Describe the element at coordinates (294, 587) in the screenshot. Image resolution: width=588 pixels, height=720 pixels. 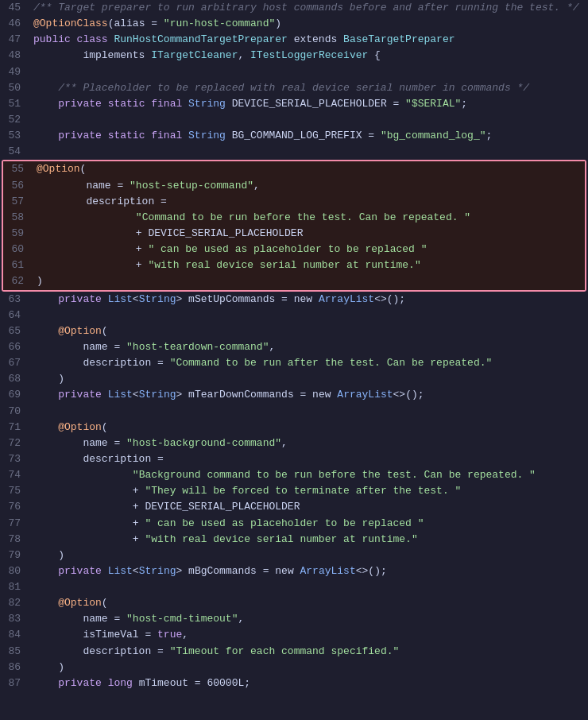
I see `code-line: 81` at that location.